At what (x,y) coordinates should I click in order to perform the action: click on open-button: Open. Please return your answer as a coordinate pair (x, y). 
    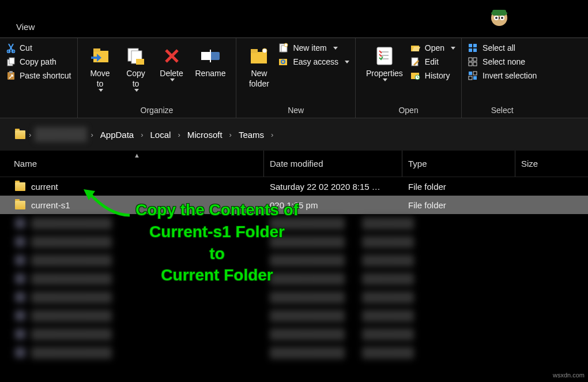
    Looking at the image, I should click on (432, 48).